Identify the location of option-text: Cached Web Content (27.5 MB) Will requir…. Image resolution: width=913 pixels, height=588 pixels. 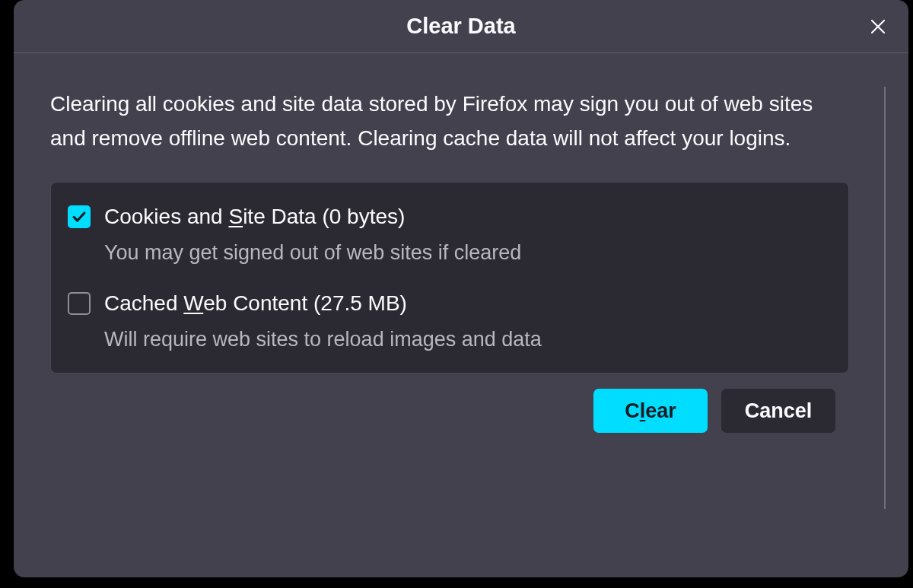
(468, 321).